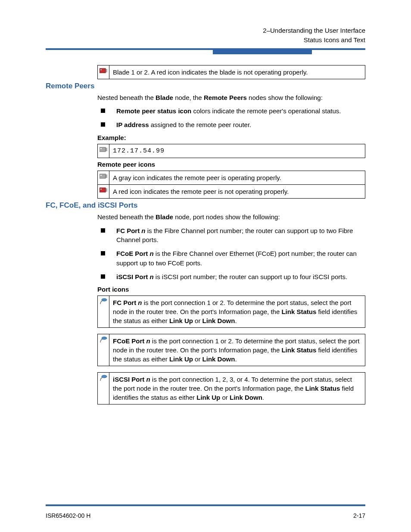  I want to click on fc-port-icon-box: FC Port n is the port connection 1 or 2.…, so click(231, 312).